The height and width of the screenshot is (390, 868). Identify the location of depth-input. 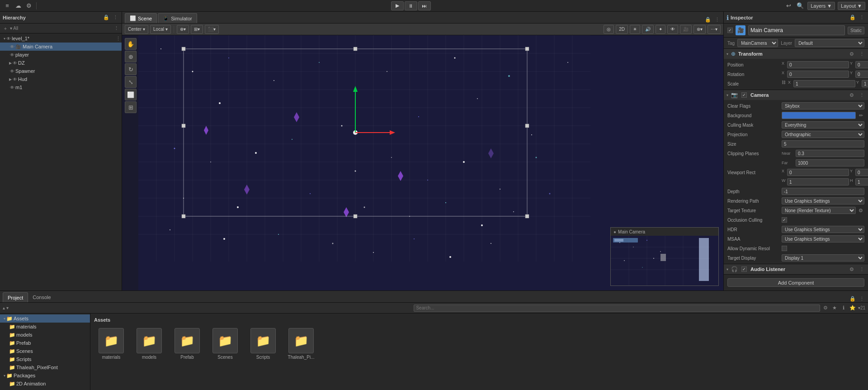
(823, 191).